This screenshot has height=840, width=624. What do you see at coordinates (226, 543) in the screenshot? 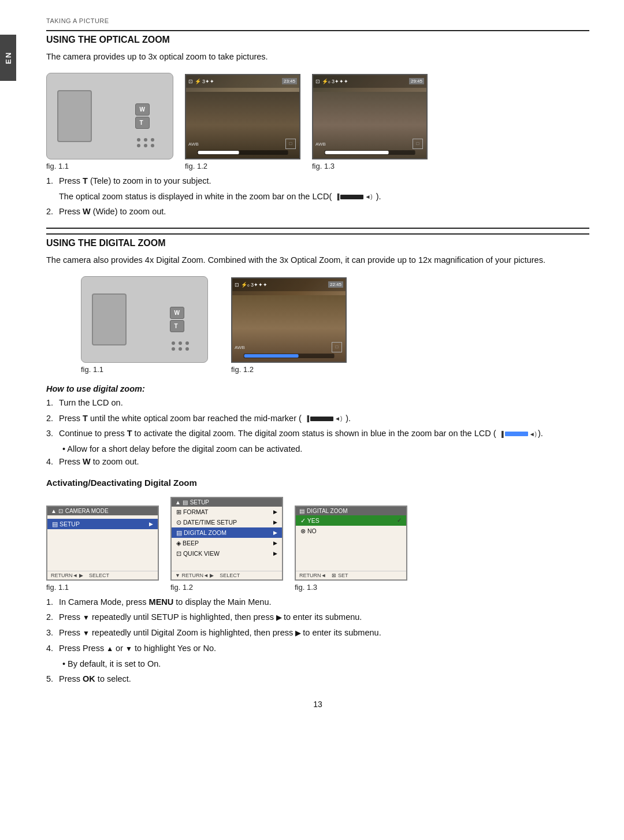
I see `beep-row: ◈ BEEP ▶` at bounding box center [226, 543].